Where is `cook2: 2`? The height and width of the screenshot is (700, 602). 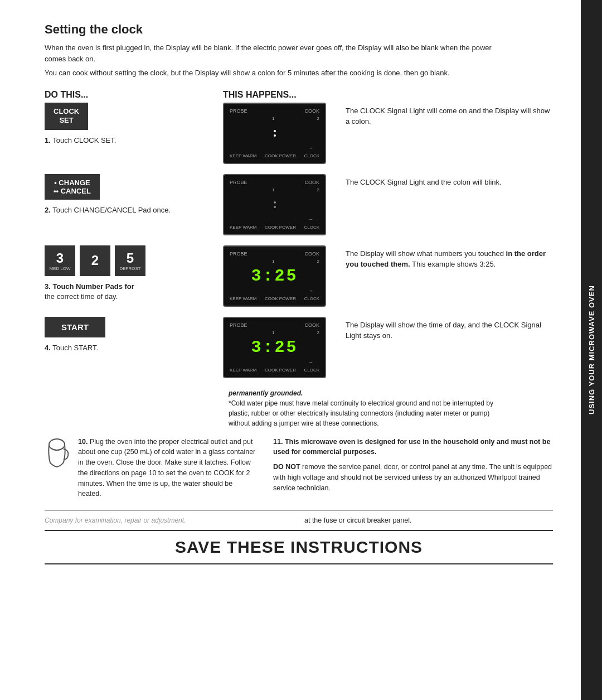
cook2: 2 is located at coordinates (318, 118).